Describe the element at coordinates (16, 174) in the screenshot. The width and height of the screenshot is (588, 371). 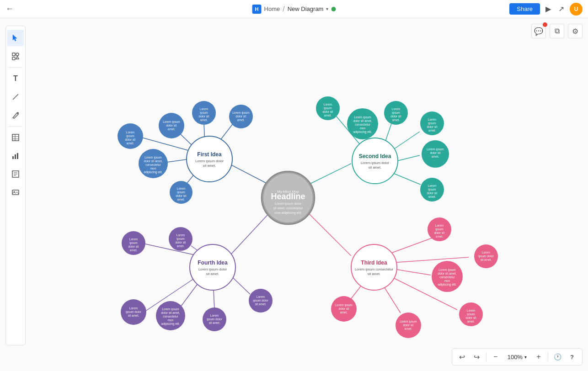
I see `note-icon` at that location.